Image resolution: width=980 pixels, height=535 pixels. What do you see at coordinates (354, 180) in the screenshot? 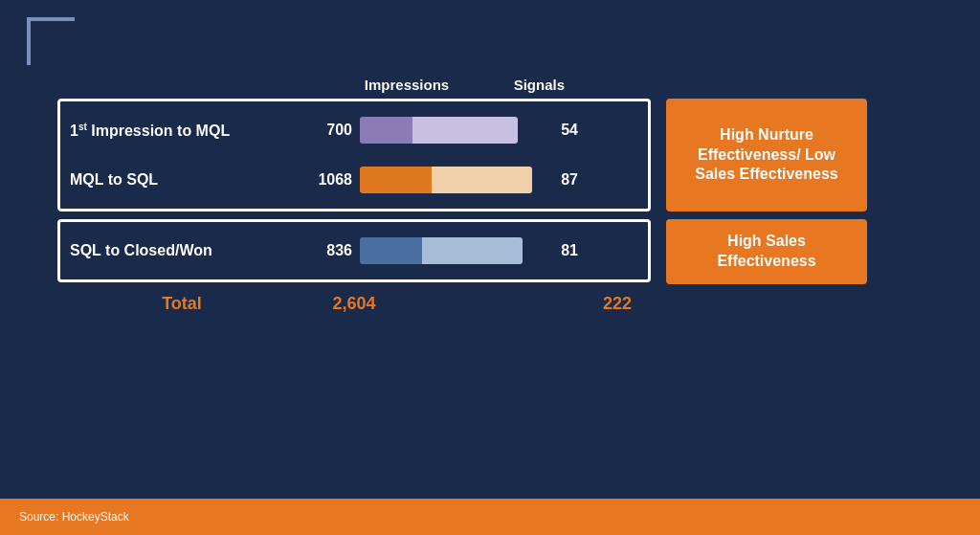
I see `table-row: MQL to SQL 1068 87` at bounding box center [354, 180].